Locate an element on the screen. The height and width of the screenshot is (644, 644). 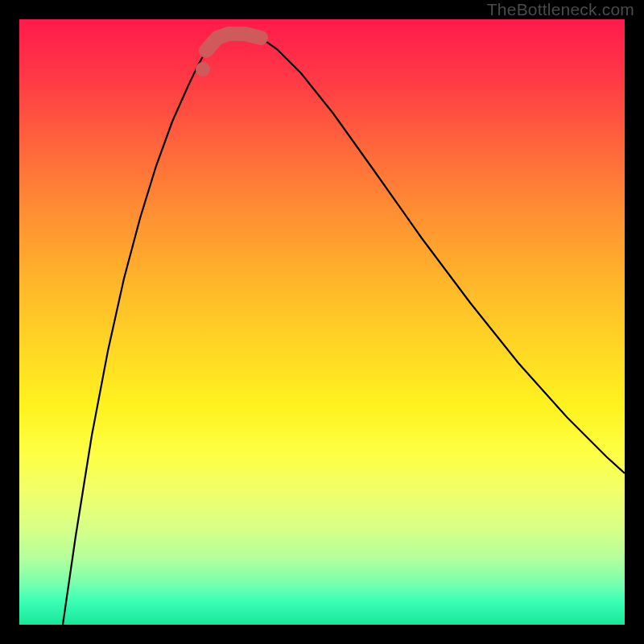
marker-dot is located at coordinates (203, 69).